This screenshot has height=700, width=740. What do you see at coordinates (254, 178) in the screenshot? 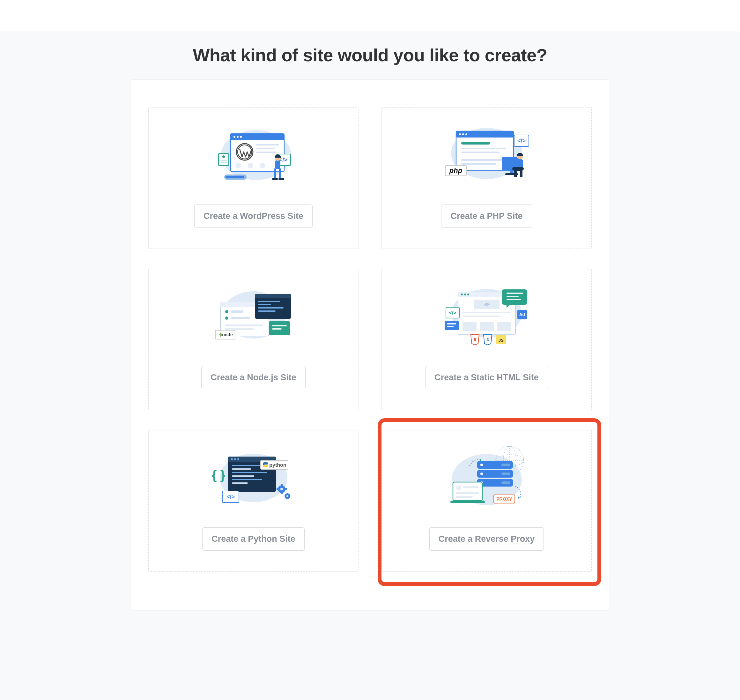
I see `card-wordpress: </>` at bounding box center [254, 178].